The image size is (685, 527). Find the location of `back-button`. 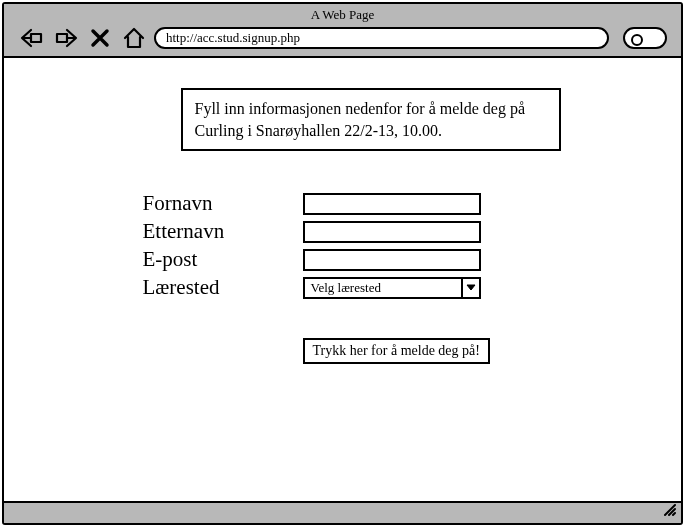

back-button is located at coordinates (32, 38).